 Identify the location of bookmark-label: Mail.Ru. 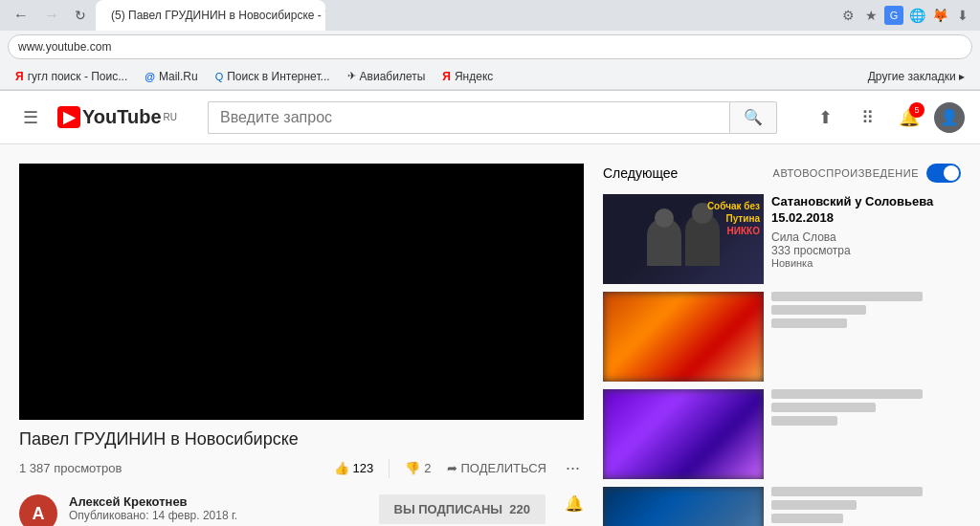
(178, 77).